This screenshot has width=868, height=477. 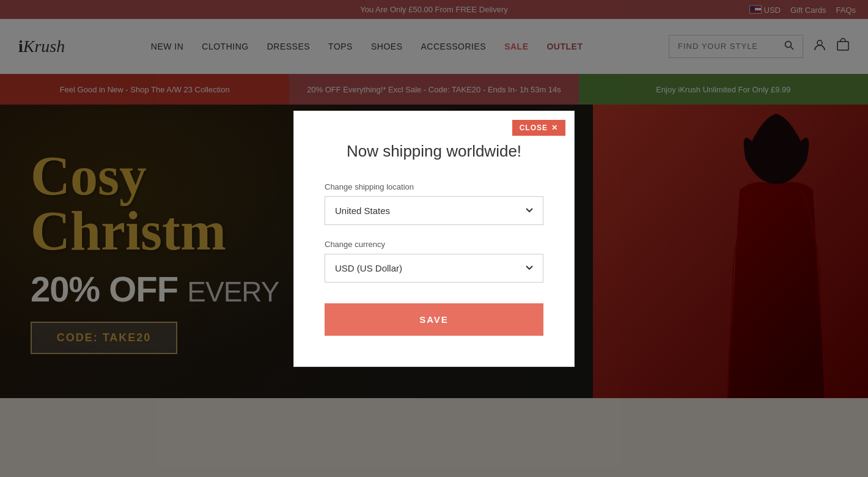 I want to click on modal-title: Now shipping worldwide!, so click(x=434, y=152).